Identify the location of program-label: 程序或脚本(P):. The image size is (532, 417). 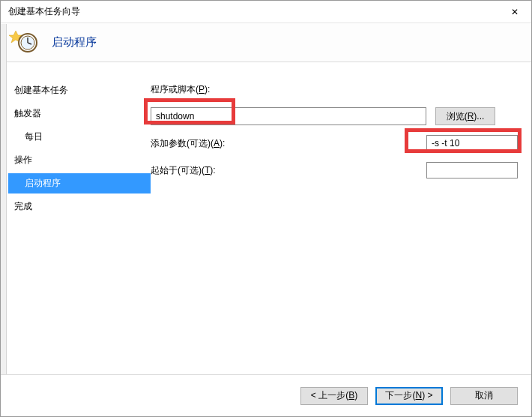
(194, 90).